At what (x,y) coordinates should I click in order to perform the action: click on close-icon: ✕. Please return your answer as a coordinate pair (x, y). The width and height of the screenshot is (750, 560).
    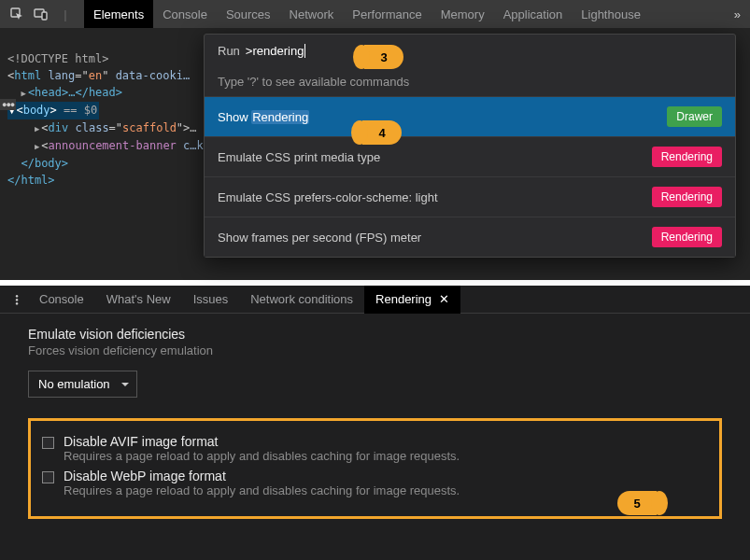
    Looking at the image, I should click on (445, 299).